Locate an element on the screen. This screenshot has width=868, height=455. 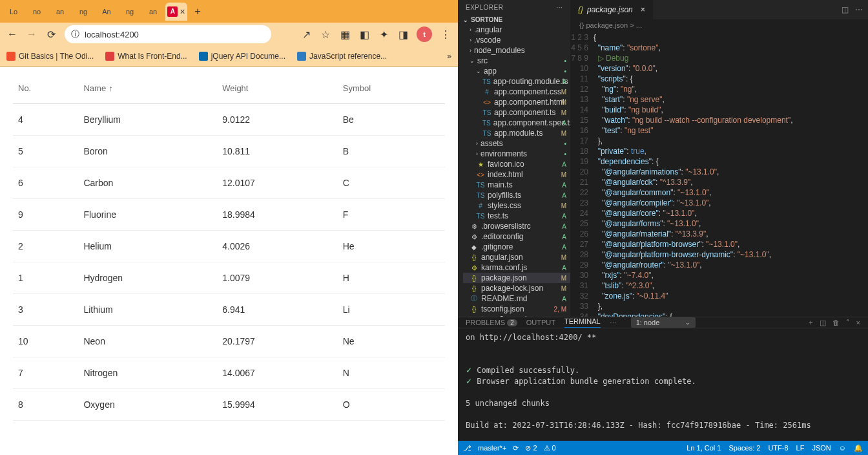
tree-node: ⌄src• is located at coordinates (517, 61).